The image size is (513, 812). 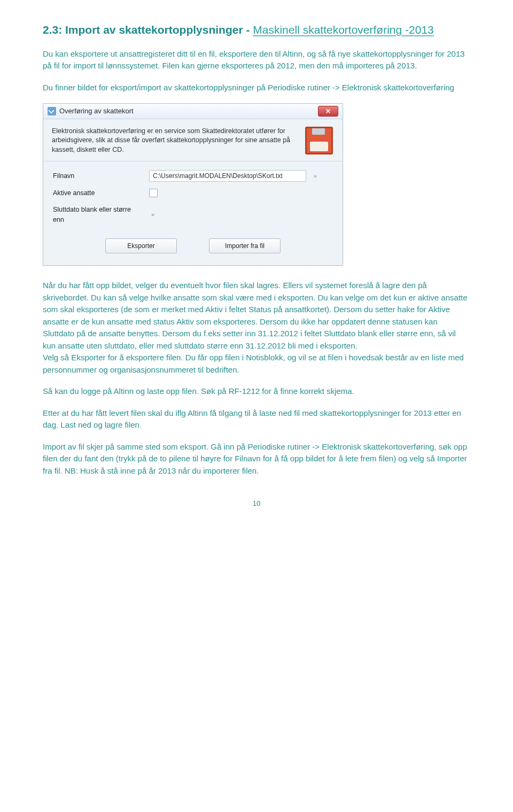 I want to click on dialog-button-row: Eksporter Importer fra fil, so click(x=193, y=246).